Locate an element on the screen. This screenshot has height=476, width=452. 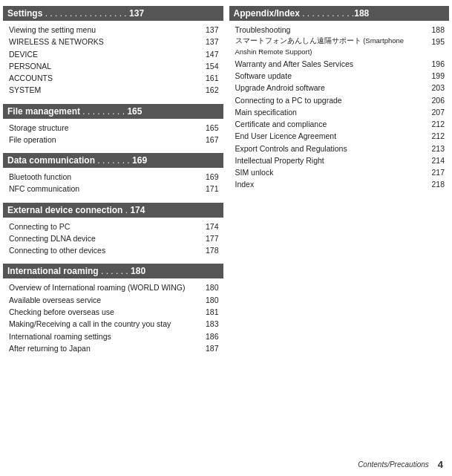
entry-page: 188 is located at coordinates (434, 30).